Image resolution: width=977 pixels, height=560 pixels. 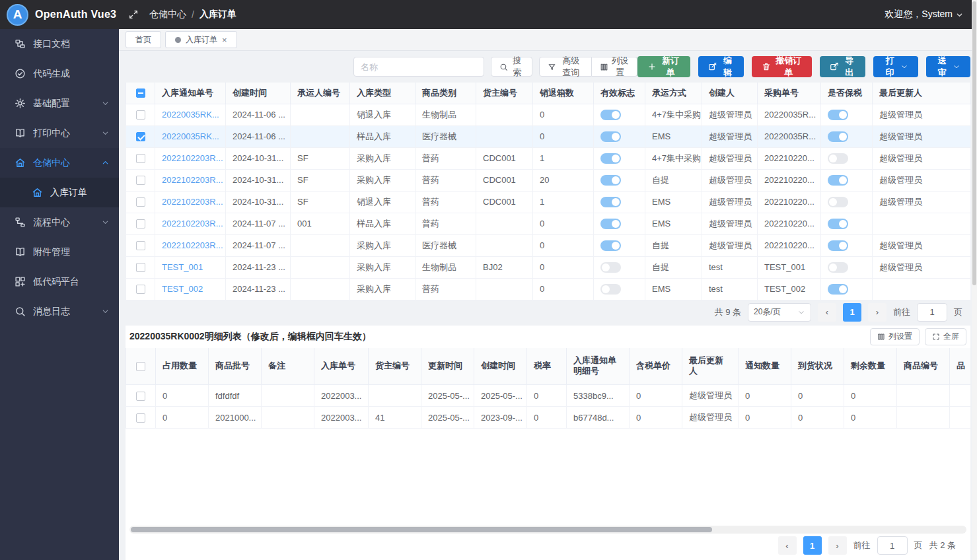 What do you see at coordinates (182, 289) in the screenshot?
I see `order-no-link: TEST_002` at bounding box center [182, 289].